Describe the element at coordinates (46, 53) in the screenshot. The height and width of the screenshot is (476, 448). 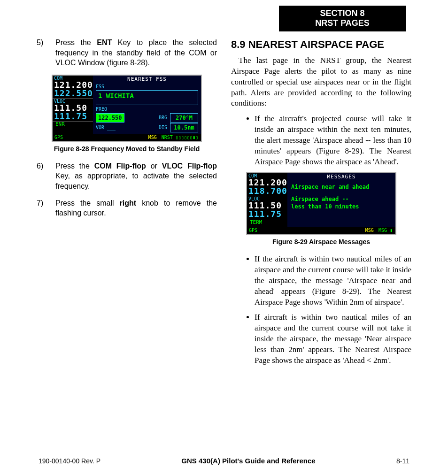
I see `step-5-number: 5)` at that location.